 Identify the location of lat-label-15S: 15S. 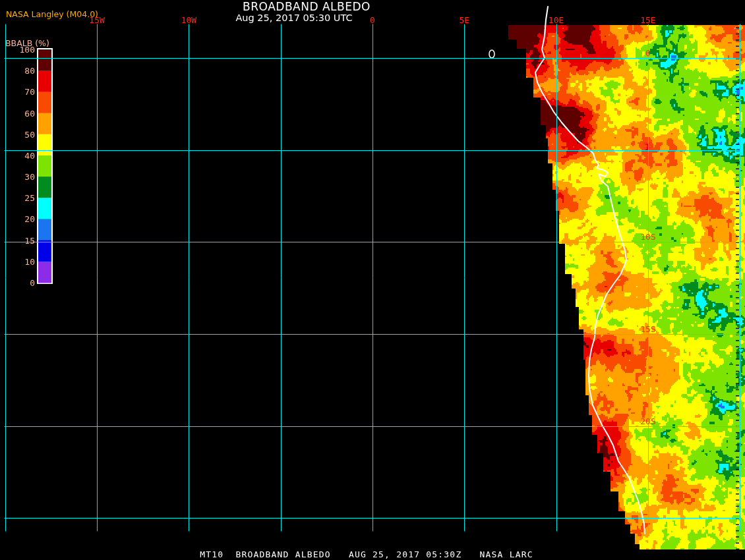
(647, 329).